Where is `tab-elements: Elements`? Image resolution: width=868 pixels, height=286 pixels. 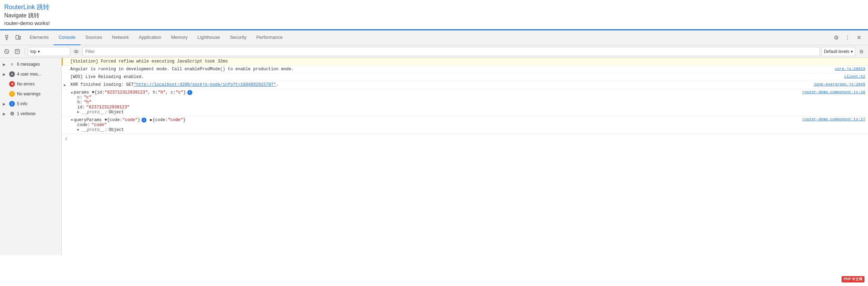 tab-elements: Elements is located at coordinates (39, 38).